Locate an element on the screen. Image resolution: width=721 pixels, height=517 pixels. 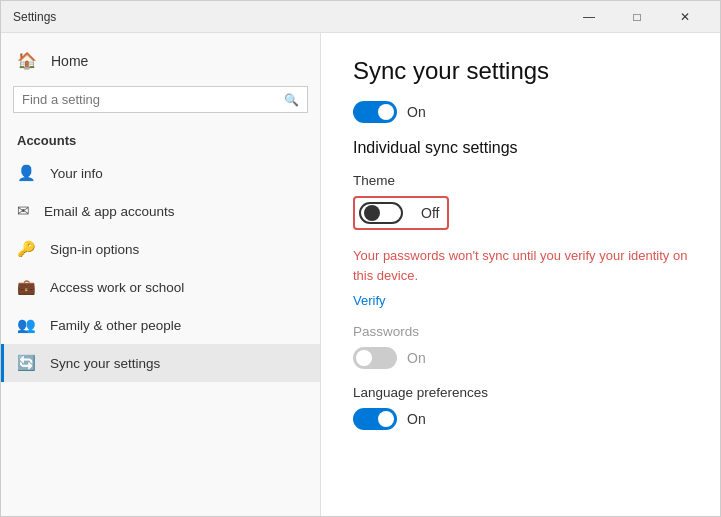
window-title: Settings is located at coordinates (34, 17).